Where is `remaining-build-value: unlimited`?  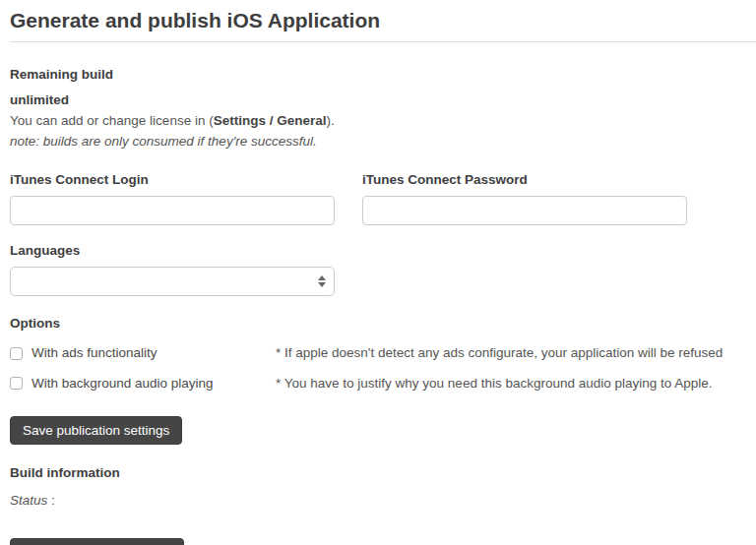 remaining-build-value: unlimited is located at coordinates (378, 100).